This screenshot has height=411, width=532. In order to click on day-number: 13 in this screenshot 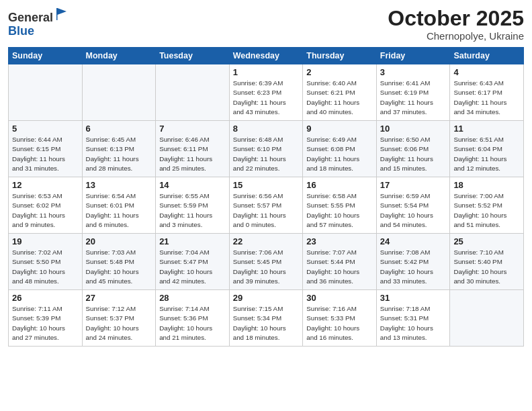, I will do `click(120, 185)`.